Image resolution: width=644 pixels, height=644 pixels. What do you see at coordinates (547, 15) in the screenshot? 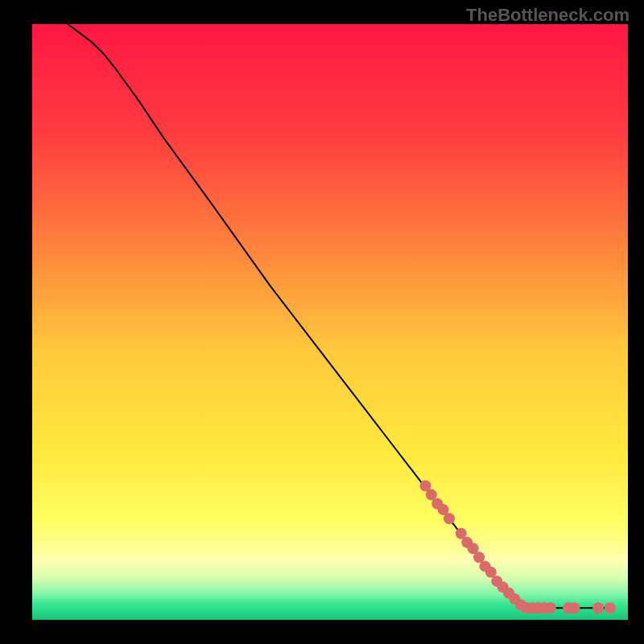
I see `watermark-text: TheBottleneck.com` at bounding box center [547, 15].